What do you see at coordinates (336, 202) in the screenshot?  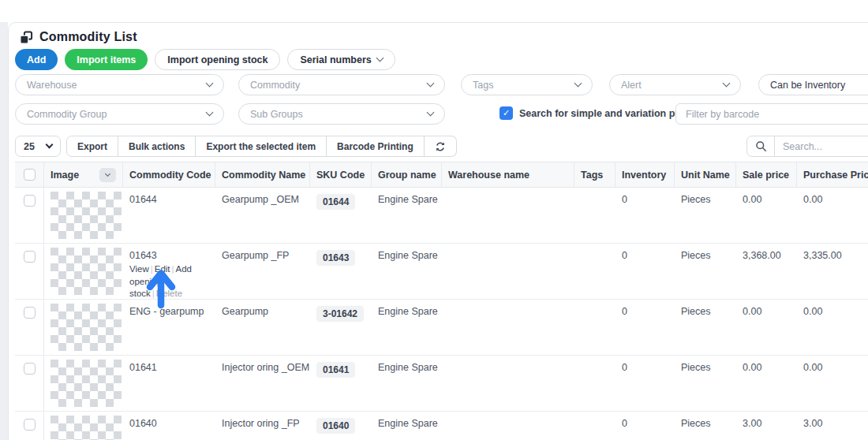 I see `sku-badge: 01644` at bounding box center [336, 202].